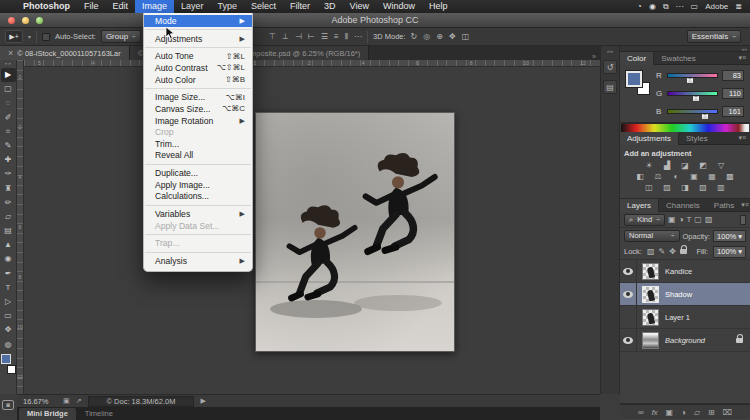  I want to click on menu-item-apply-image: Apply Image..., so click(198, 185).